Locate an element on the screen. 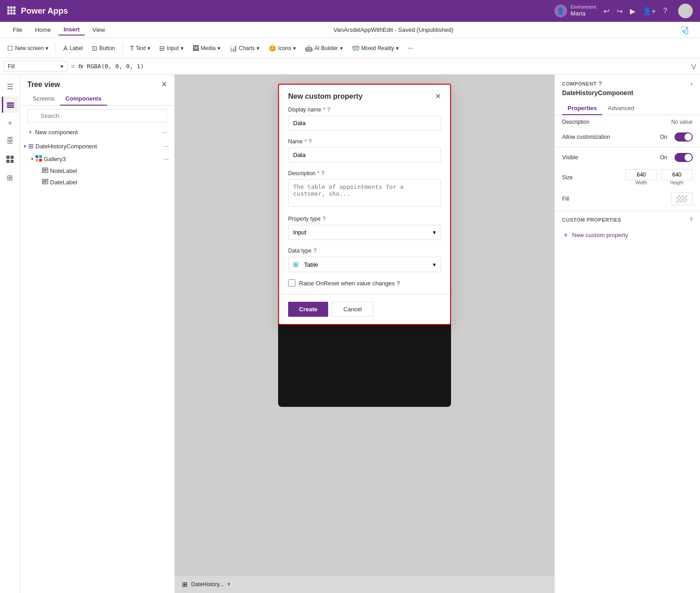 Image resolution: width=700 pixels, height=593 pixels. help-icon: ? is located at coordinates (665, 11).